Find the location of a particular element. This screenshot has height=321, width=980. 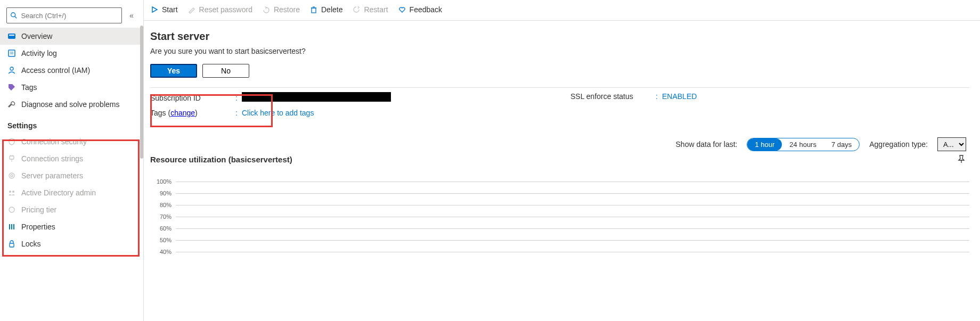

y-tick: 60% is located at coordinates (166, 228).